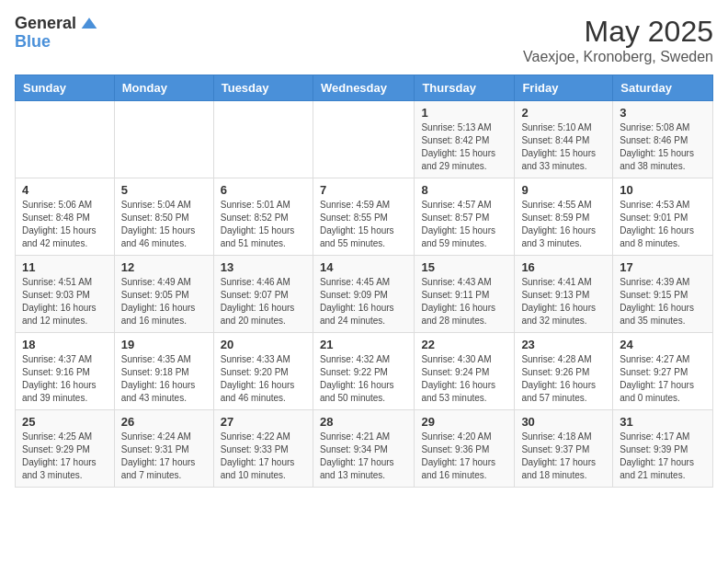  Describe the element at coordinates (64, 344) in the screenshot. I see `day-number: 18` at that location.